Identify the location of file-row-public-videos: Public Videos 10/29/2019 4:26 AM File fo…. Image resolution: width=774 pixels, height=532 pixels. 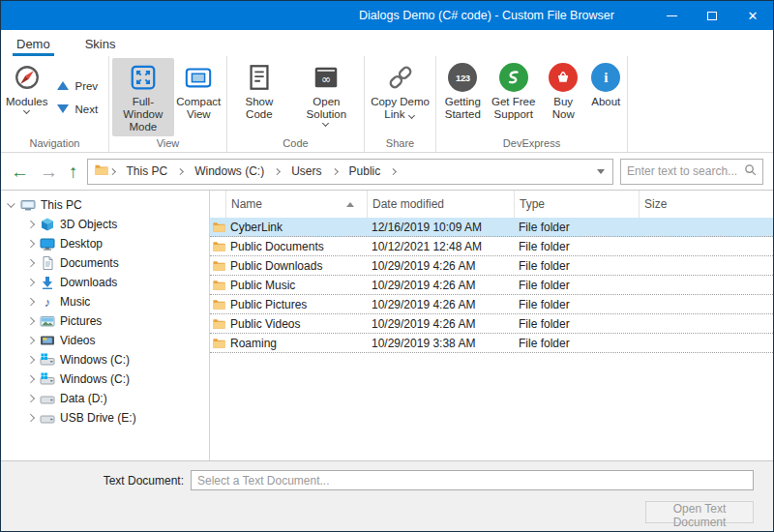
(491, 324).